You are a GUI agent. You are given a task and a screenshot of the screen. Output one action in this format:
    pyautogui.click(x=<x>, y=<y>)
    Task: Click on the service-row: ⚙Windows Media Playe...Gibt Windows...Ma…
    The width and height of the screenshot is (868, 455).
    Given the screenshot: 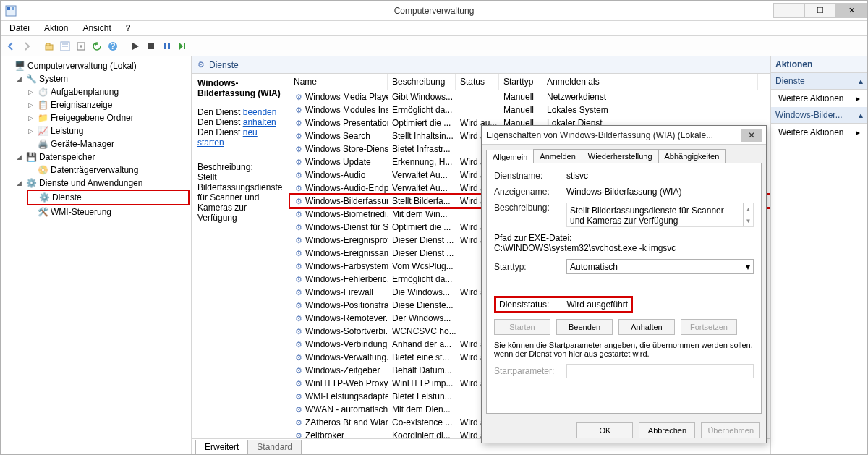 What is the action you would take?
    pyautogui.click(x=529, y=97)
    